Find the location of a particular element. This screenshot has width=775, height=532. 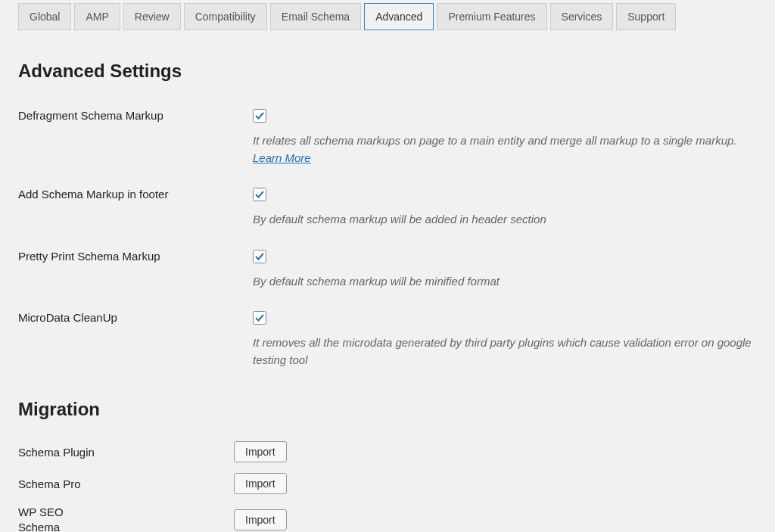

label-defragment: Defragment Schema Markup is located at coordinates (135, 115).